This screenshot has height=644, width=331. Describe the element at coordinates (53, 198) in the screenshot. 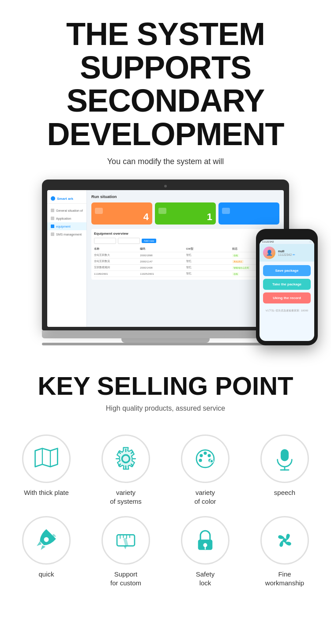

I see `brand-dot` at that location.